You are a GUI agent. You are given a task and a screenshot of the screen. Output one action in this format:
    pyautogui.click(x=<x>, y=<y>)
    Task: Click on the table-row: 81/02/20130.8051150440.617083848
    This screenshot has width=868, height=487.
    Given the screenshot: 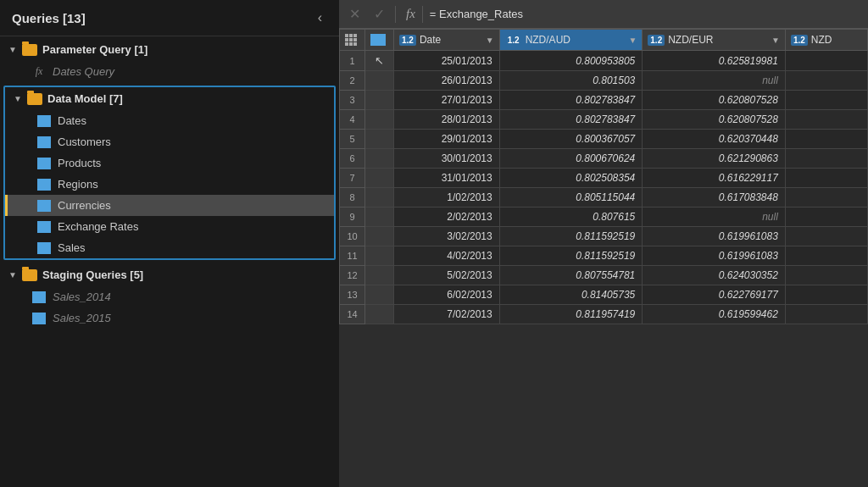 What is the action you would take?
    pyautogui.click(x=604, y=198)
    